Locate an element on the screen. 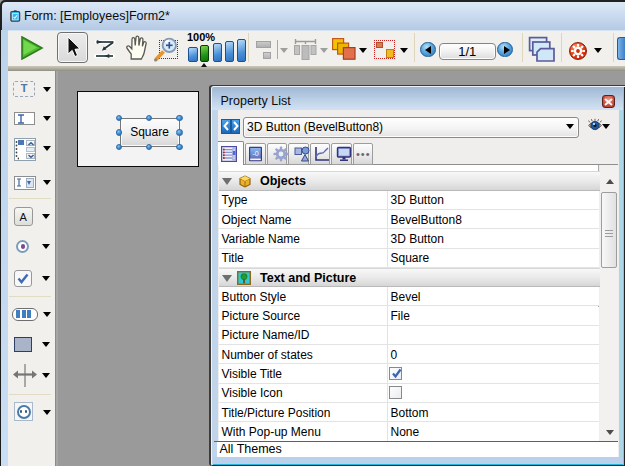 Image resolution: width=625 pixels, height=466 pixels. svg-text: -0 is located at coordinates (255, 154).